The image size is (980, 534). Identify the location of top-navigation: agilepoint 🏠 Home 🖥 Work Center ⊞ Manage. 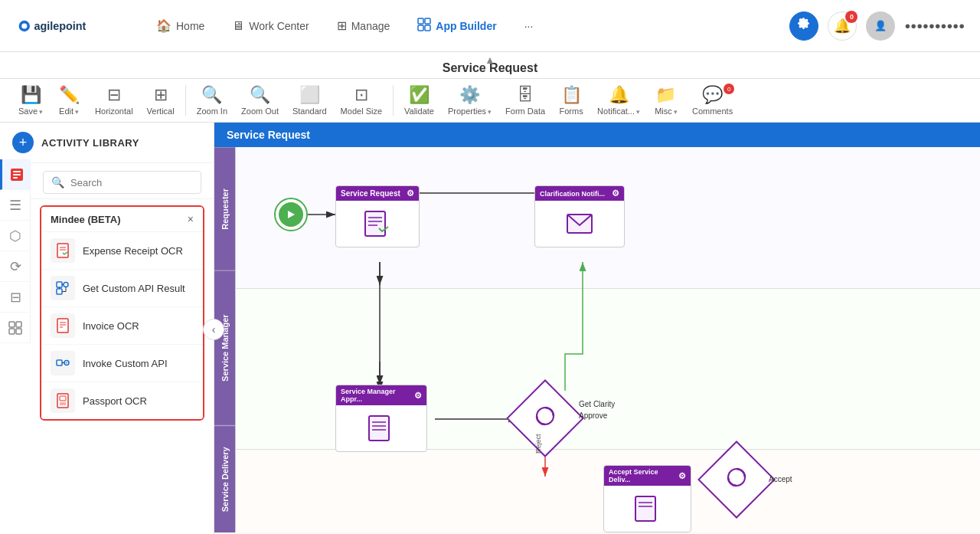
(490, 26).